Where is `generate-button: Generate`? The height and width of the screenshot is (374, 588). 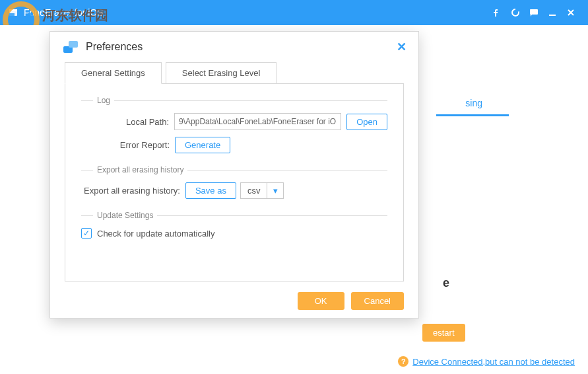 generate-button: Generate is located at coordinates (203, 145).